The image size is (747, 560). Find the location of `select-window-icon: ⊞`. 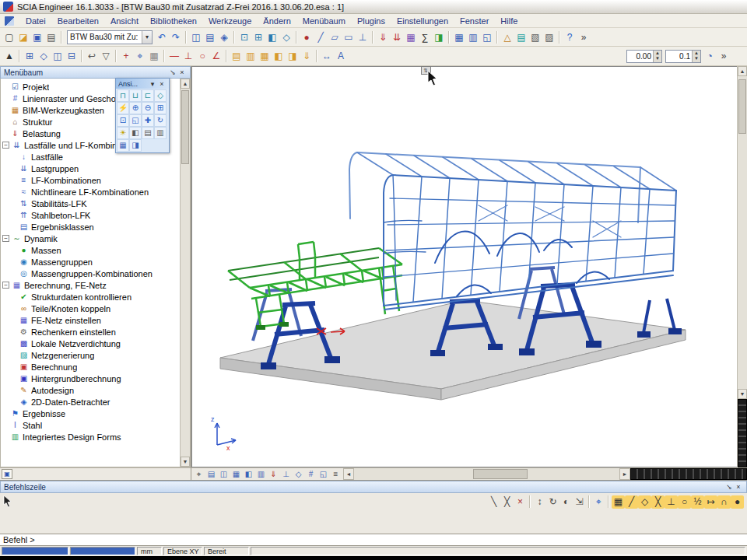

select-window-icon: ⊞ is located at coordinates (30, 56).